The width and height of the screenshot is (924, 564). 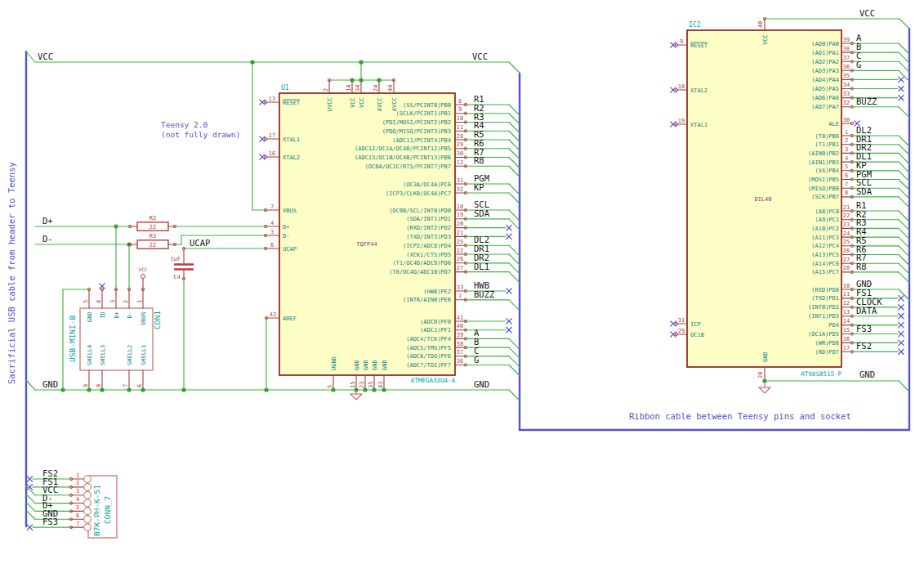 What do you see at coordinates (460, 137) in the screenshot?
I see `pin-number: 28` at bounding box center [460, 137].